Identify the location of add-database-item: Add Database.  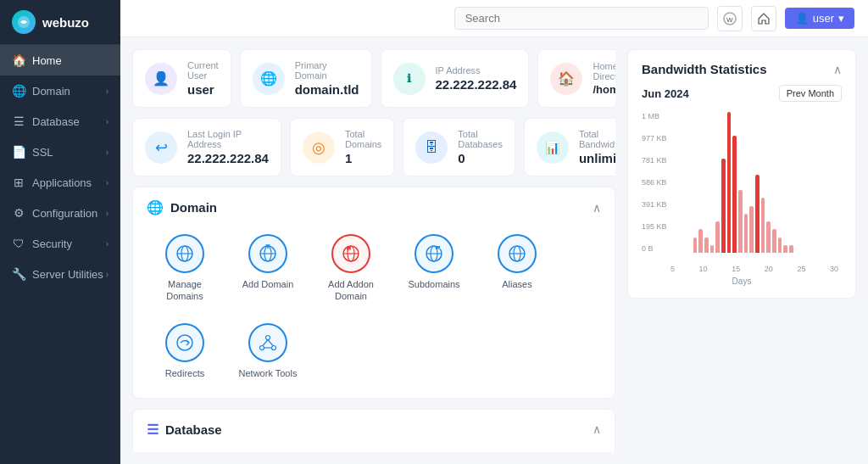
(351, 451).